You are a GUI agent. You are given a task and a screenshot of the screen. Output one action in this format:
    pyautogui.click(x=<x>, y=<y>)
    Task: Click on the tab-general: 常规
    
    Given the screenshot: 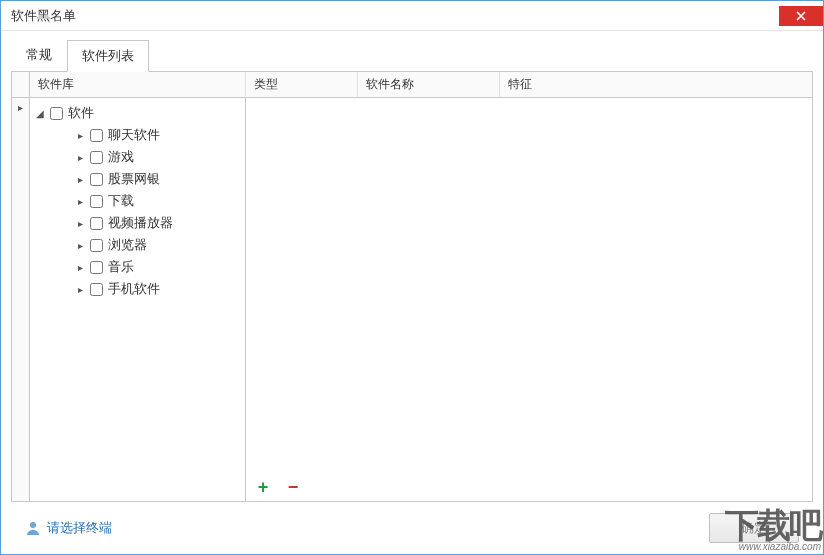 What is the action you would take?
    pyautogui.click(x=39, y=55)
    